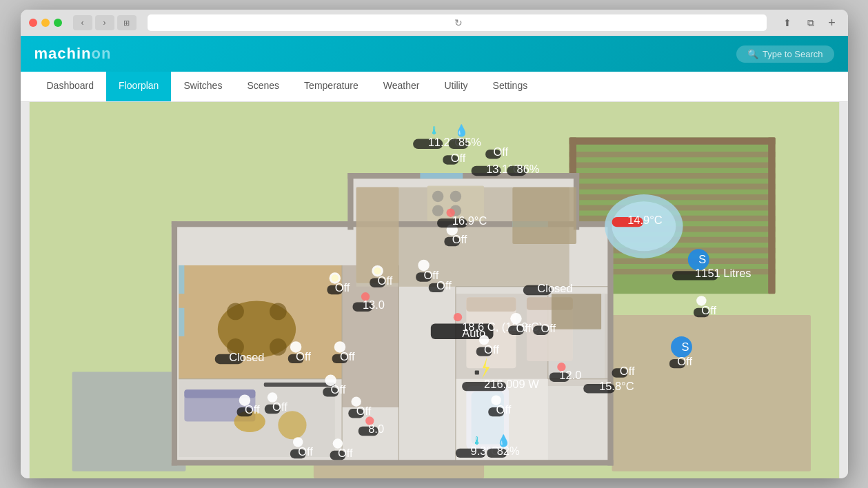 The width and height of the screenshot is (868, 488). Describe the element at coordinates (645, 220) in the screenshot. I see `svg-text: 14.9°C` at that location.